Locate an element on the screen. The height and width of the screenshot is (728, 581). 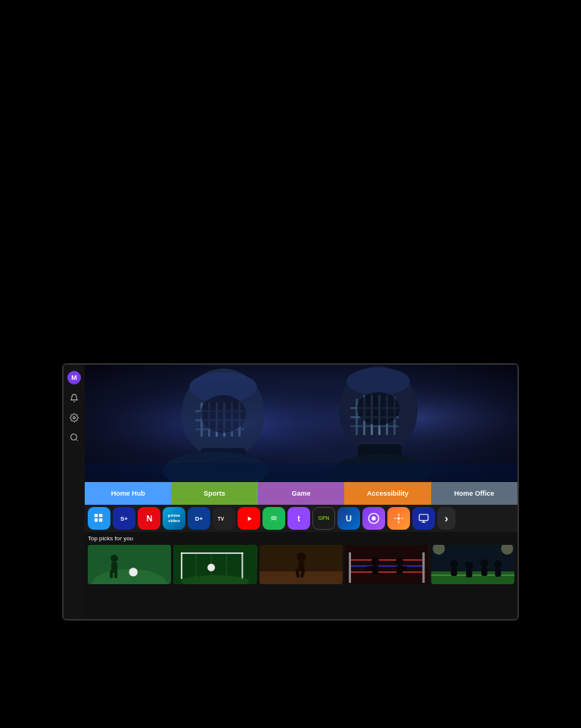
hero-banner is located at coordinates (301, 424).